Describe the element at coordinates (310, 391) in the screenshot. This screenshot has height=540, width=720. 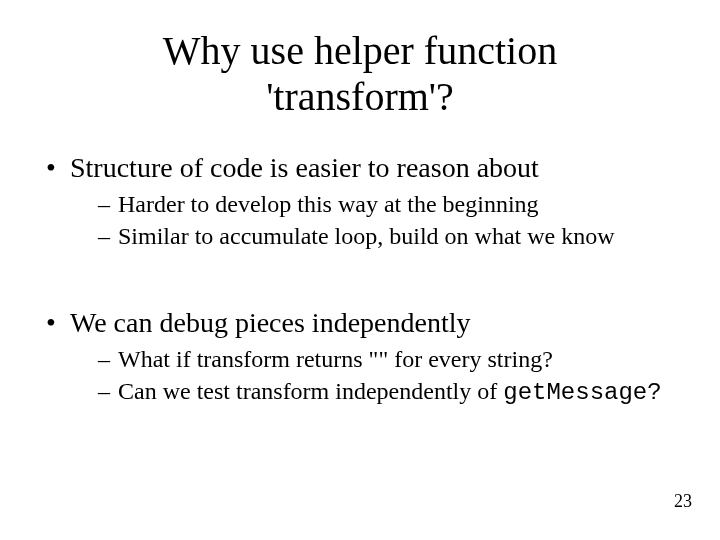
I see `sub-bullet-text: Can we test transform independently of` at that location.